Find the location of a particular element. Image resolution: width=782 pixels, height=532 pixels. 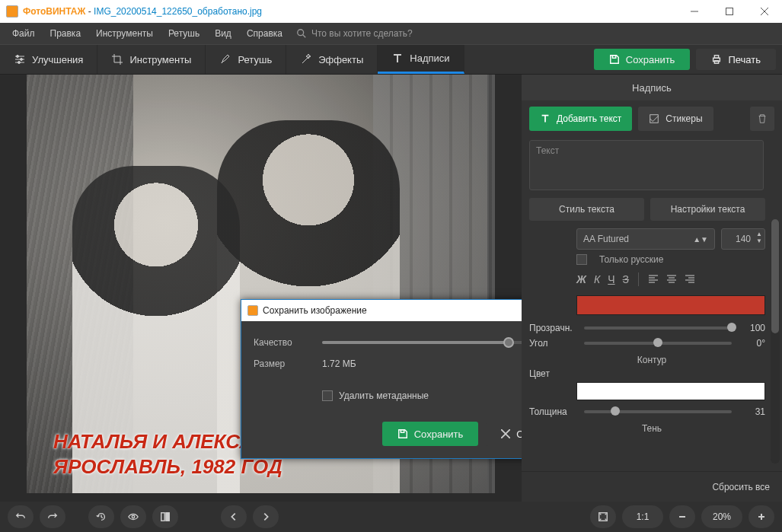

section-outline: Контур is located at coordinates (652, 360).